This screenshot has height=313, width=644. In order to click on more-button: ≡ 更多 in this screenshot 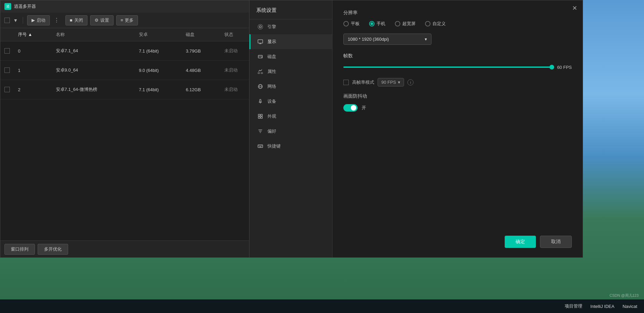, I will do `click(127, 20)`.